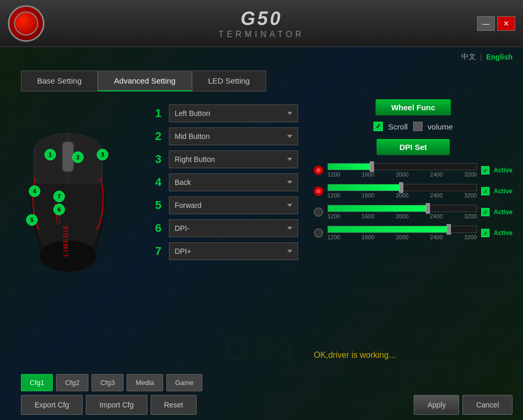  What do you see at coordinates (86, 199) in the screenshot?
I see `mouse-container: LIMEDIE 1 2 3 4 5 6 7` at bounding box center [86, 199].